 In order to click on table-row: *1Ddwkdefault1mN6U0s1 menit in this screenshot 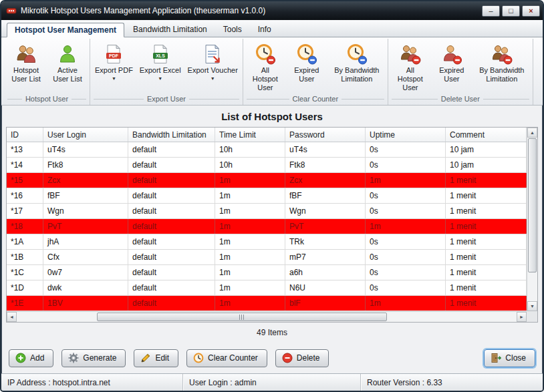, I will do `click(267, 288)`.